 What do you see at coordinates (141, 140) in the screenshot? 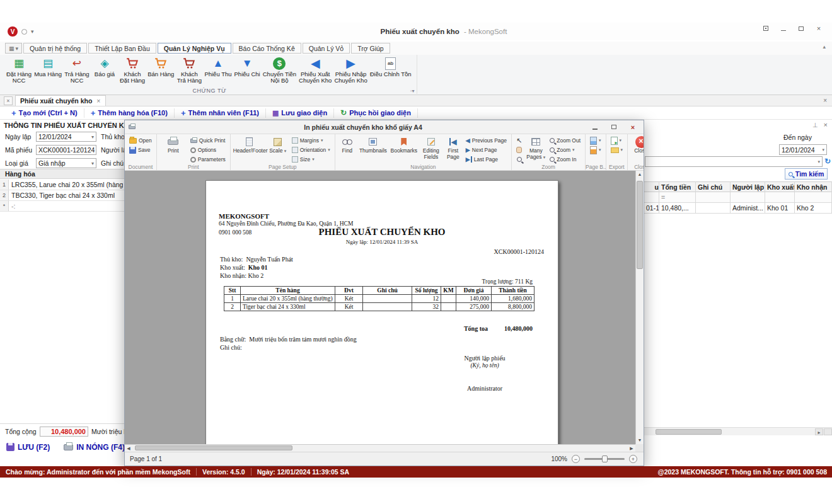
I see `open-button: Open` at bounding box center [141, 140].